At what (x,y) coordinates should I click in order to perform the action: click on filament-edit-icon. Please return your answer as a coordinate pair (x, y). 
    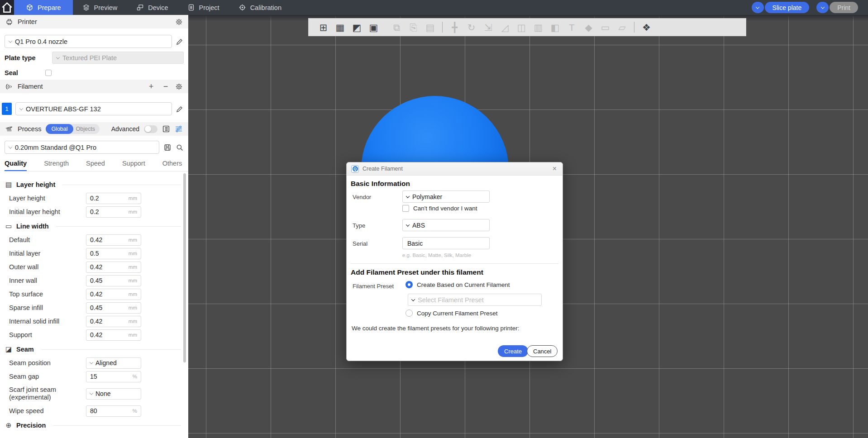
    Looking at the image, I should click on (180, 109).